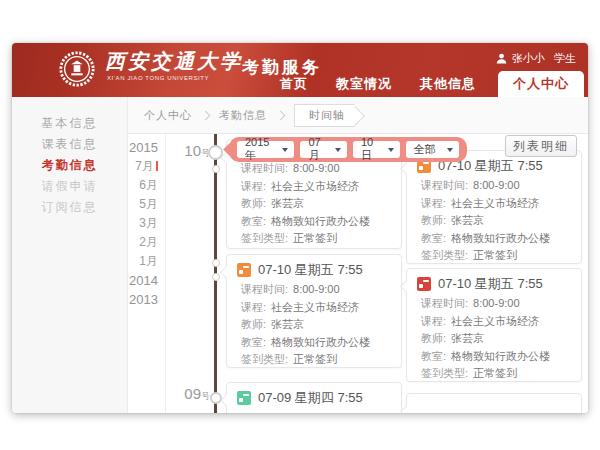 This screenshot has width=600, height=450. I want to click on user-info: 张小小 学生, so click(536, 58).